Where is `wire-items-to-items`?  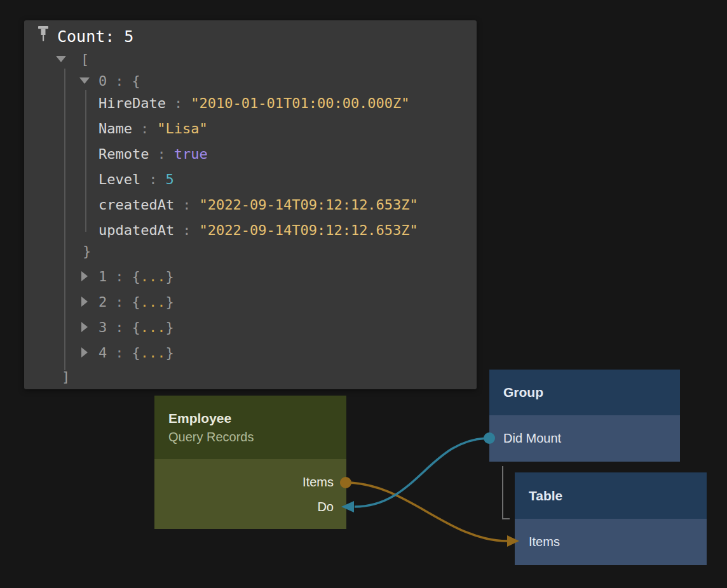
wire-items-to-items is located at coordinates (427, 512).